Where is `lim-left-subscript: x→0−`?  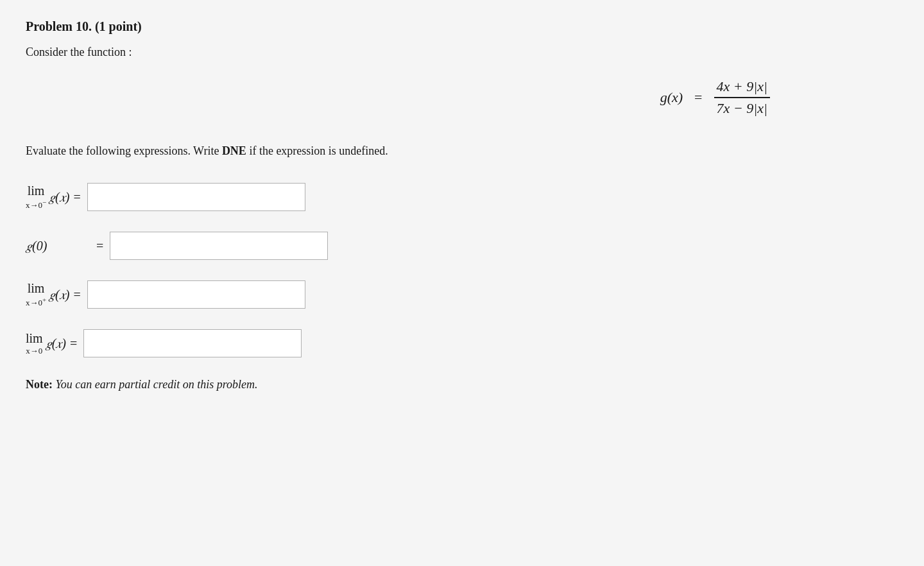
lim-left-subscript: x→0− is located at coordinates (36, 204).